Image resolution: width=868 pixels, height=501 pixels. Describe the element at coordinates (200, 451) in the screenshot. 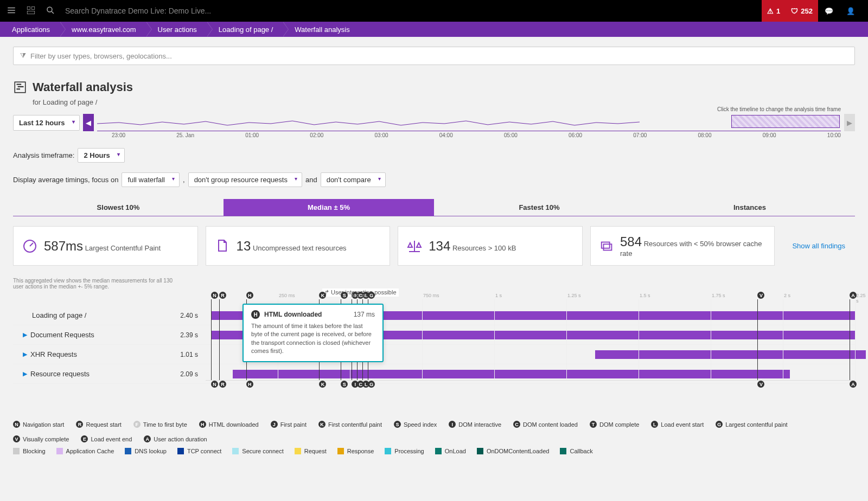

I see `color-legend-item: TCP connect` at that location.